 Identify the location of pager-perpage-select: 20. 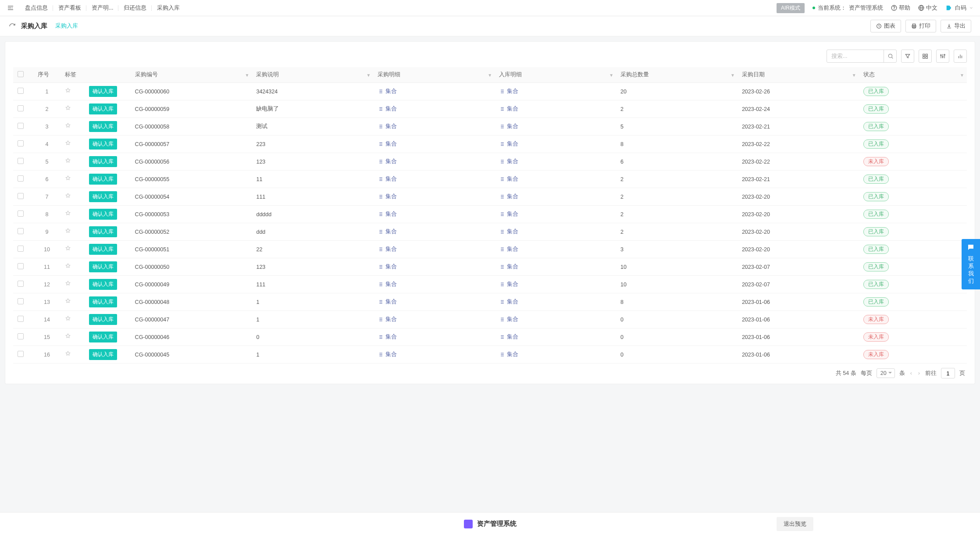
(886, 373).